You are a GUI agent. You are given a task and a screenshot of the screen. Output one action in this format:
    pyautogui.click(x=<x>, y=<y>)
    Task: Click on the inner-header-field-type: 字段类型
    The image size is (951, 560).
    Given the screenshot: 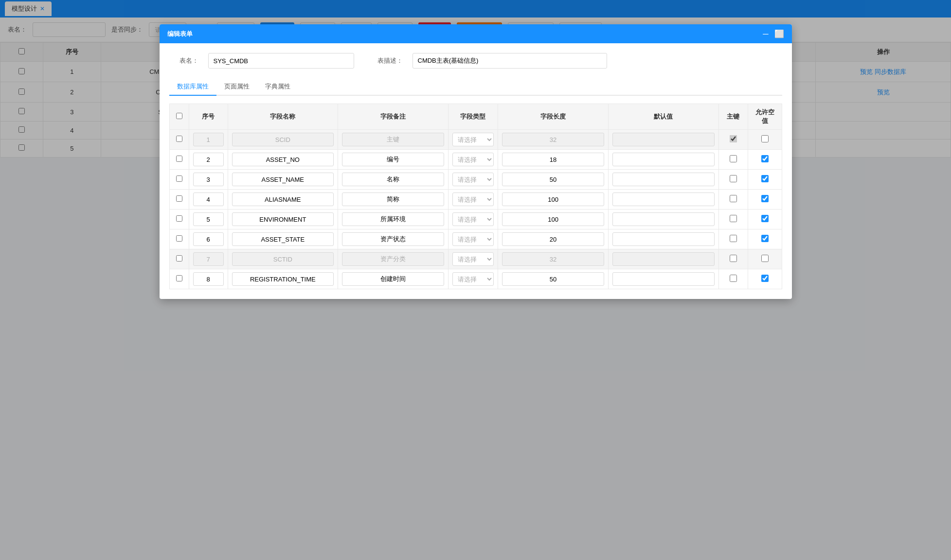 What is the action you would take?
    pyautogui.click(x=473, y=117)
    